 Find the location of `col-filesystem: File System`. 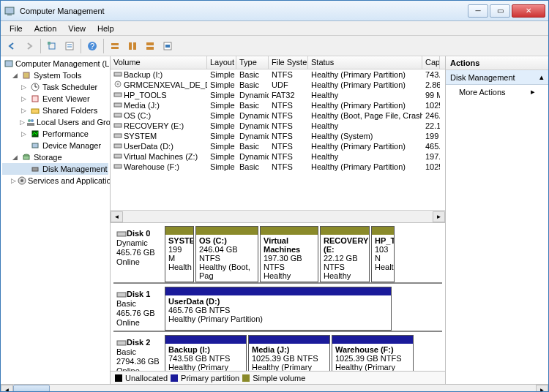

col-filesystem: File System is located at coordinates (288, 63).